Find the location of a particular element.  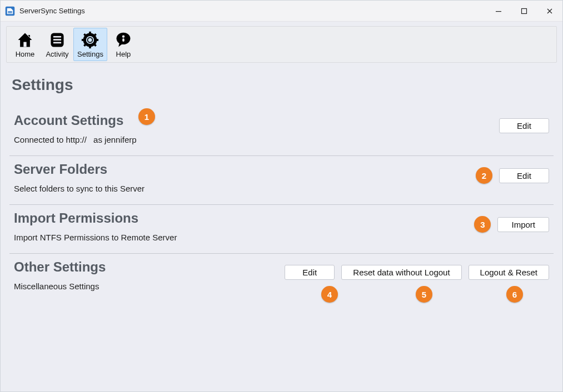

toolbar-help-label: Help is located at coordinates (123, 54).